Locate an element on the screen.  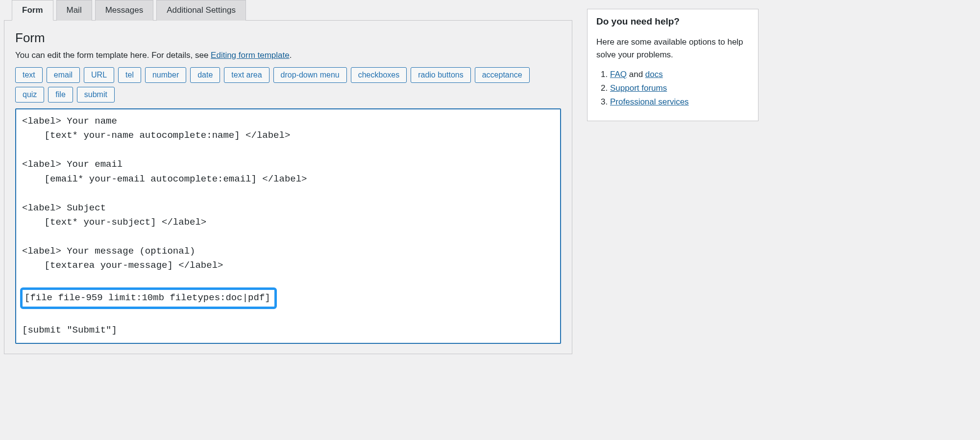
help-item-services: Professional services is located at coordinates (680, 102).